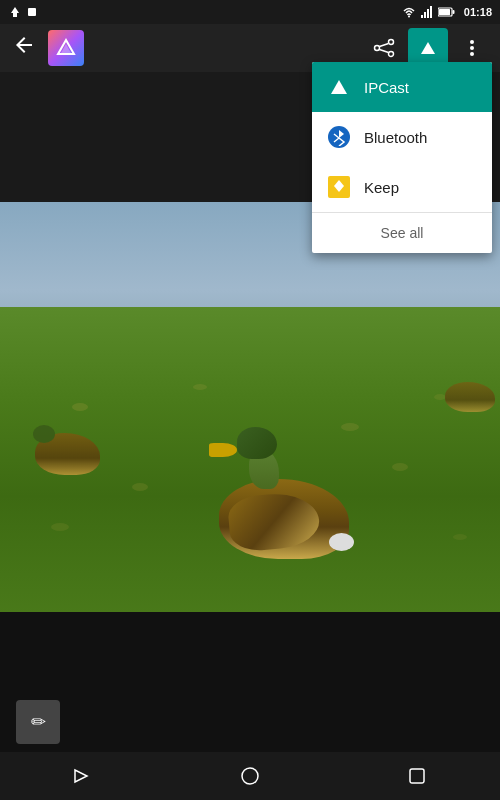  What do you see at coordinates (44, 434) in the screenshot?
I see `duck-small-head` at bounding box center [44, 434].